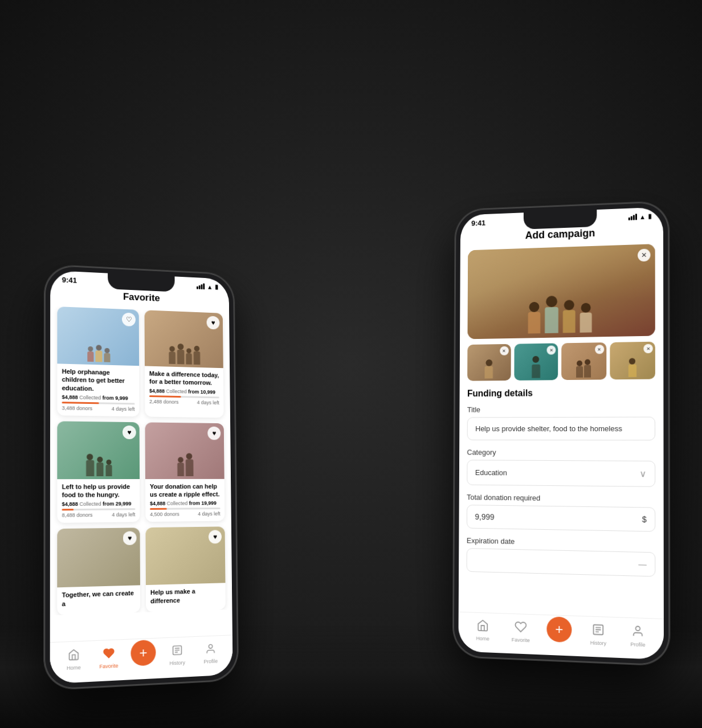 This screenshot has height=728, width=702. What do you see at coordinates (489, 362) in the screenshot?
I see `thumb-1: ✕` at bounding box center [489, 362].